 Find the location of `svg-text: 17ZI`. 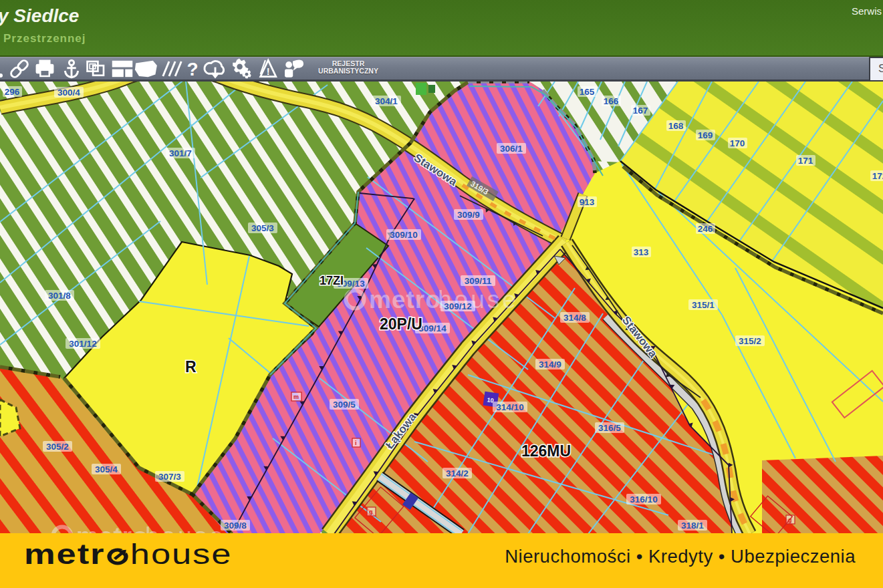

svg-text: 17ZI is located at coordinates (332, 281).